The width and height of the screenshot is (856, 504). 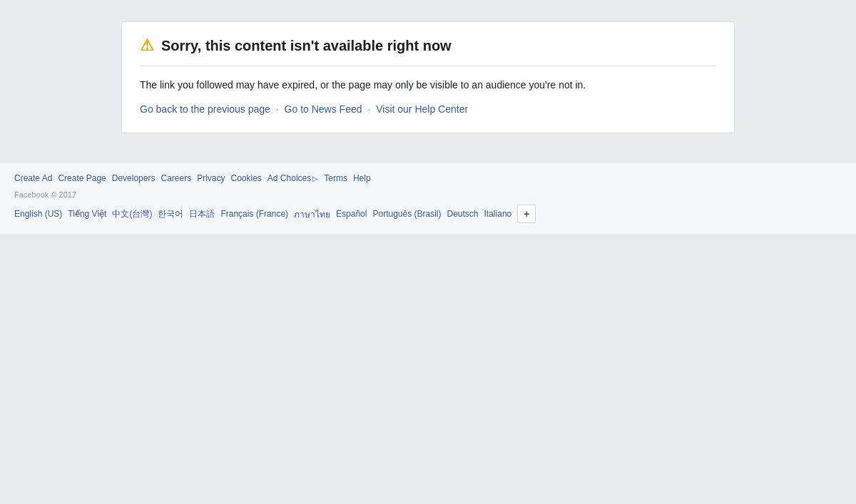 I want to click on footer-languages: English (US) Tiếng Việt 中文(台灣) 한국어 日本語 F…, so click(x=428, y=214).